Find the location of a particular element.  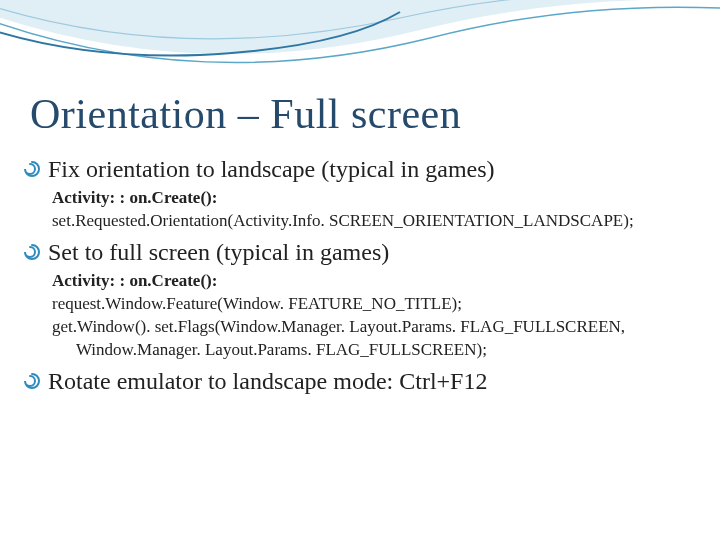

code-line: set.Requested.Orientation(Activity.Info.… is located at coordinates (371, 222).